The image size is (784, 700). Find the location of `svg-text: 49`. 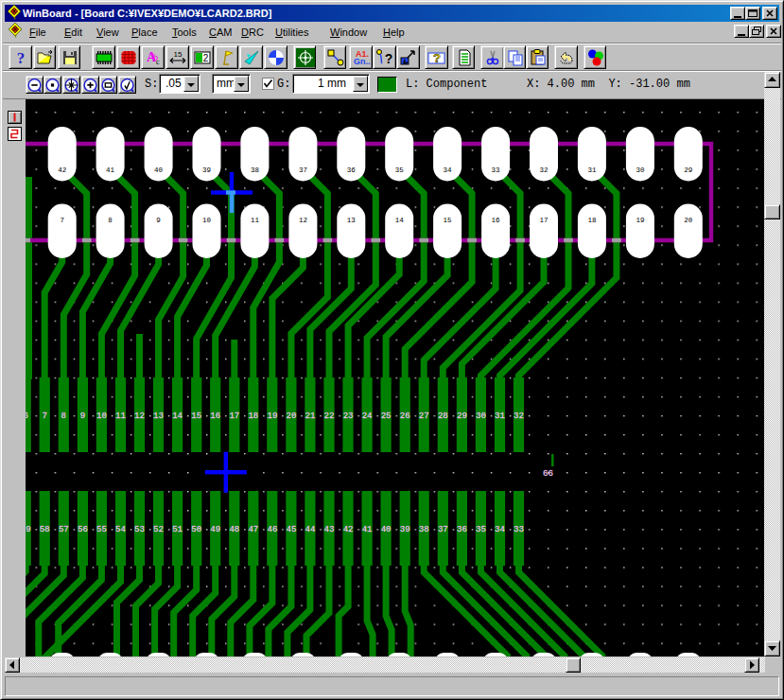

svg-text: 49 is located at coordinates (216, 530).